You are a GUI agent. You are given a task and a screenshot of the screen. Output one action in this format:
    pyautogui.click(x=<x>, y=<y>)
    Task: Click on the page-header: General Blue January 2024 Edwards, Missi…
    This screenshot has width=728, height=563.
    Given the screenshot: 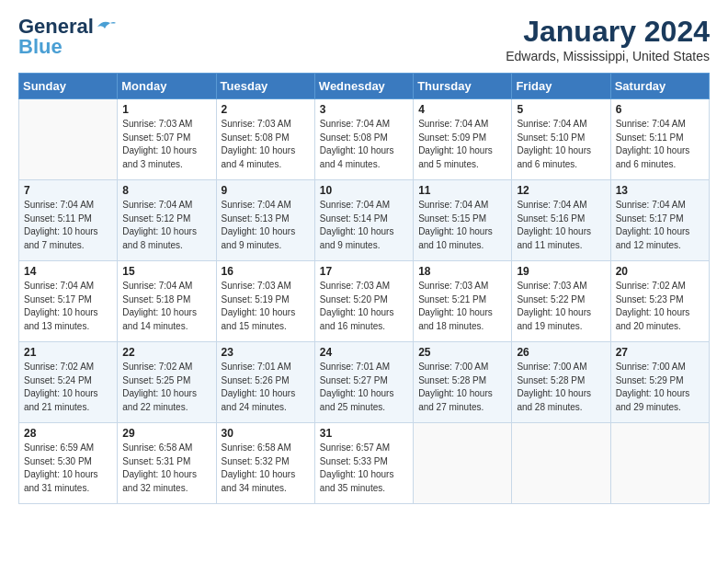 What is the action you would take?
    pyautogui.click(x=364, y=39)
    